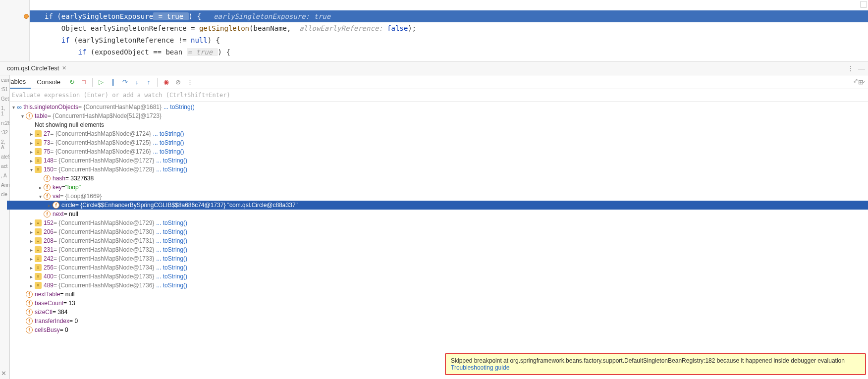 This screenshot has height=379, width=868. What do you see at coordinates (434, 68) in the screenshot?
I see `debug-panel-header: com.qsl.CircleTest ✕ ⋮ —` at bounding box center [434, 68].